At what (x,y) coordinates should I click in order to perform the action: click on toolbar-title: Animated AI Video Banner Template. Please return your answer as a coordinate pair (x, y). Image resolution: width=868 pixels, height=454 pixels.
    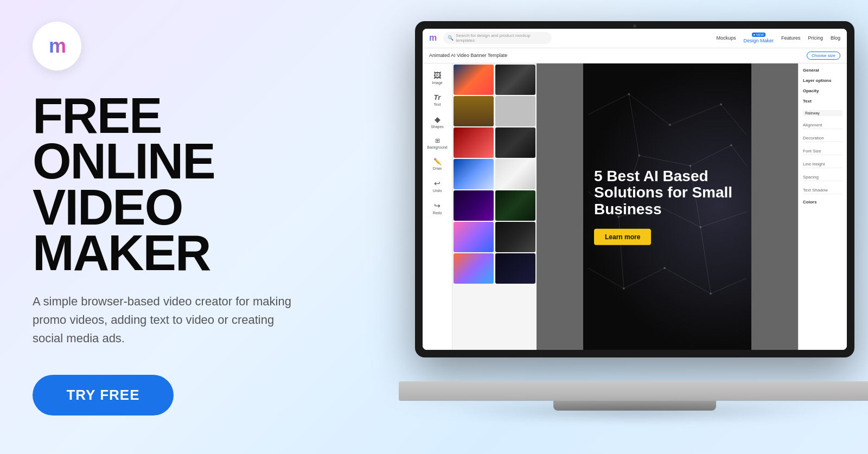
    Looking at the image, I should click on (468, 55).